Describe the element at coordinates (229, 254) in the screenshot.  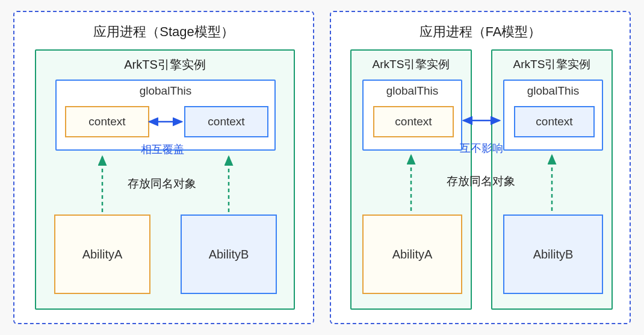
I see `stage-ability-b: AbilityB` at that location.